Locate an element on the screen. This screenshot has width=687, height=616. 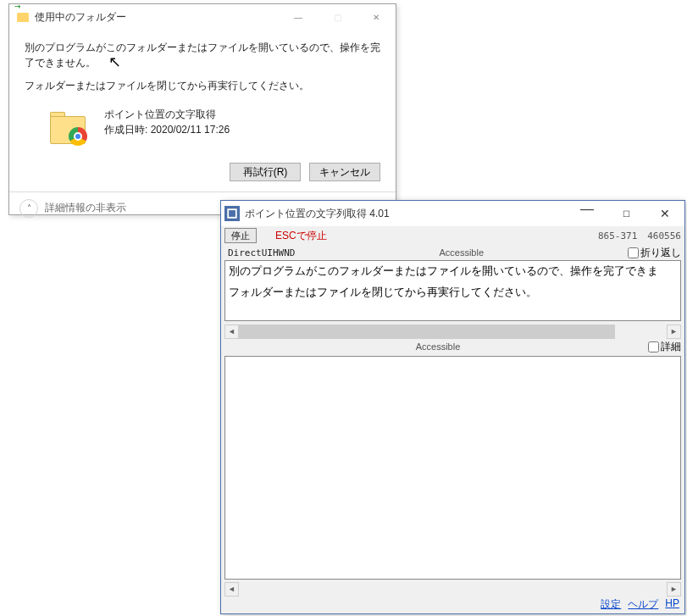
captured-line-2: フォルダーまたはファイルを閉じてから再実行してください。 is located at coordinates (452, 293).